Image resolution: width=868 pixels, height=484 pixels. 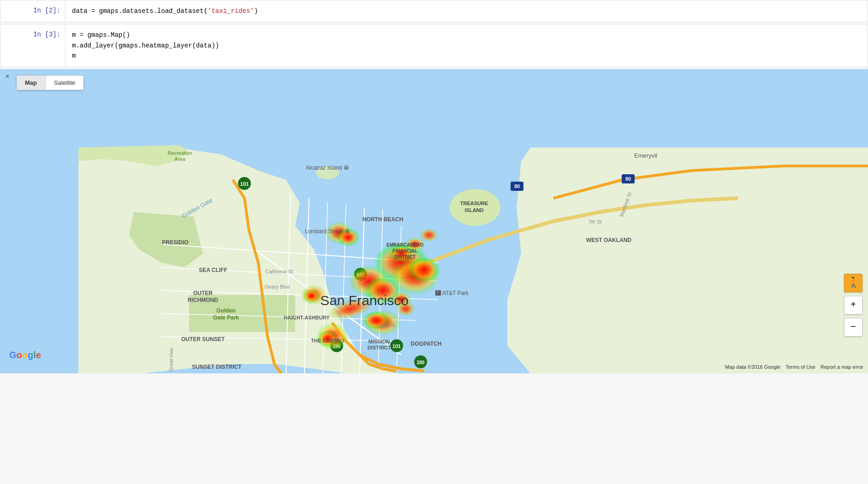 I want to click on satellite-tab: Satellite, so click(x=65, y=83).